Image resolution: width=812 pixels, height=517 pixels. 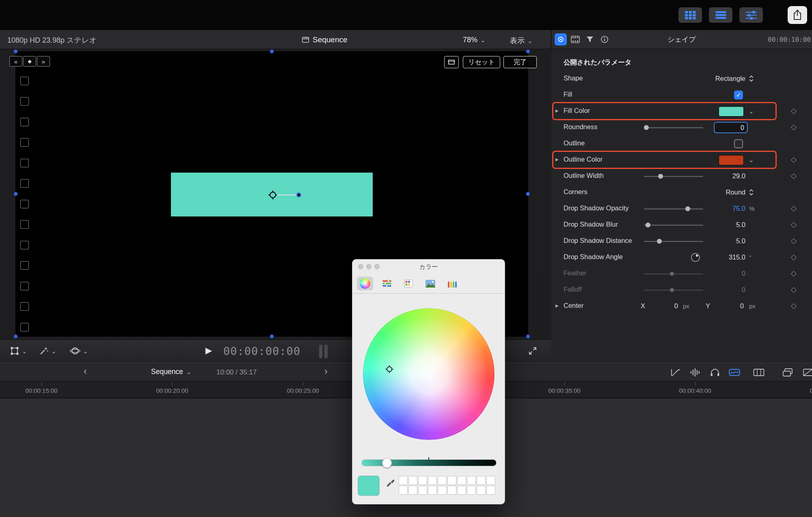 What do you see at coordinates (674, 225) in the screenshot?
I see `drop-shadow-blur-slider` at bounding box center [674, 225].